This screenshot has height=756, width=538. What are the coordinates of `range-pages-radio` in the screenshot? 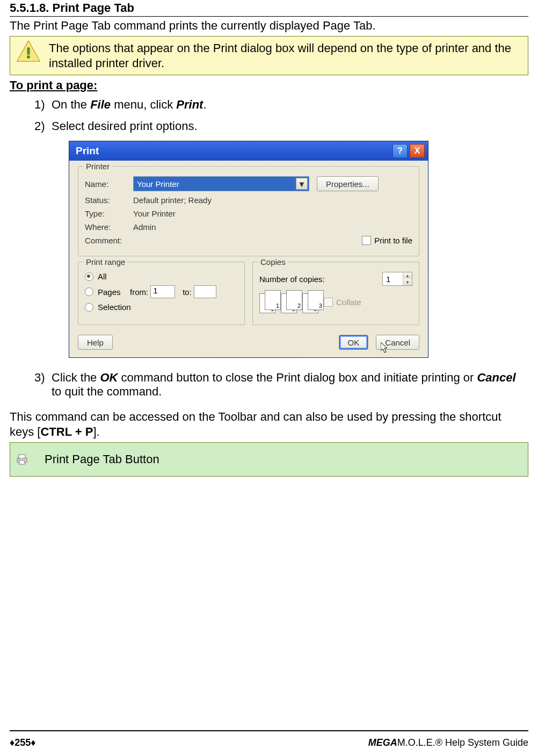 It's located at (89, 292).